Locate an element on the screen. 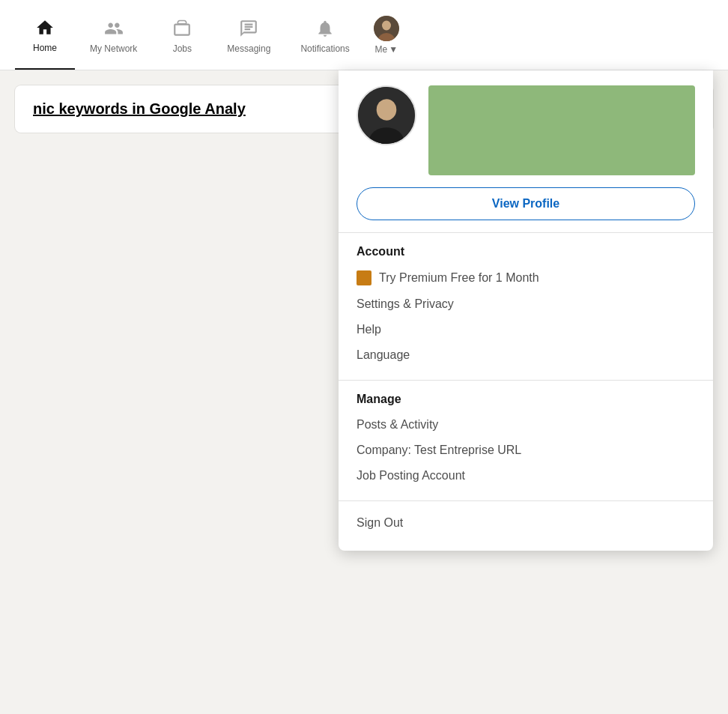 This screenshot has height=714, width=728. nav-home: Home is located at coordinates (45, 34).